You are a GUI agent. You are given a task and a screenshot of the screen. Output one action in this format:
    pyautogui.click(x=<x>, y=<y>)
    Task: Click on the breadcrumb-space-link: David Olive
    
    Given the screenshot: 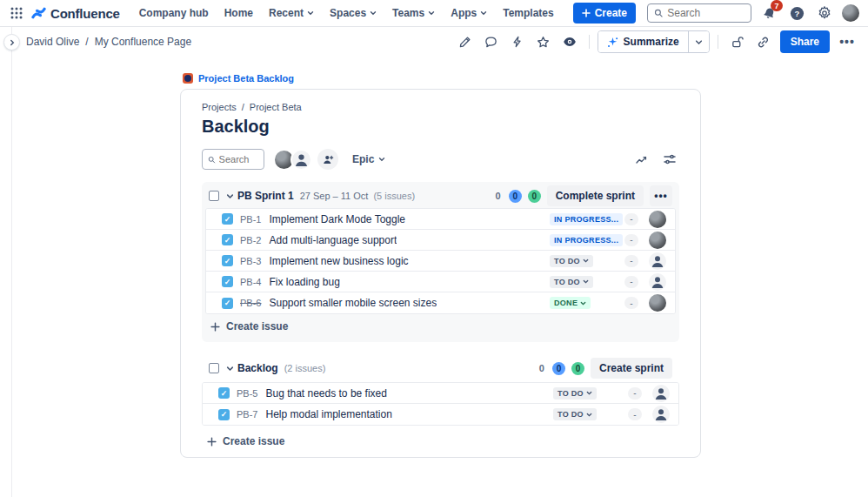 What is the action you would take?
    pyautogui.click(x=52, y=42)
    